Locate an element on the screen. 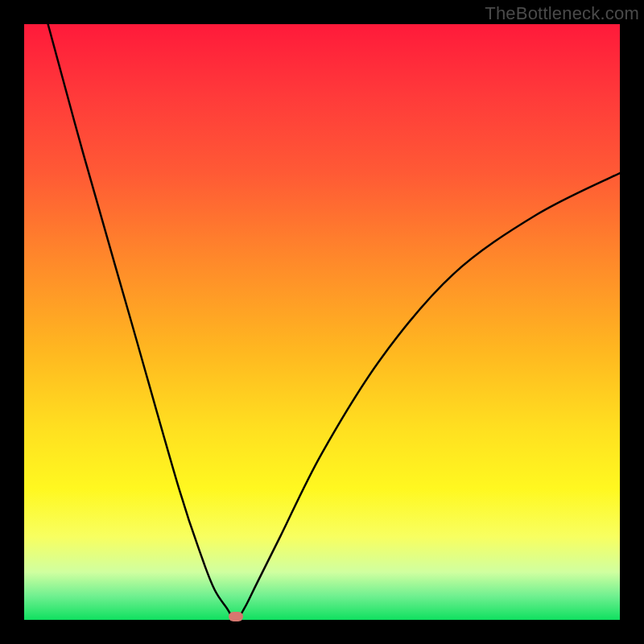  curve-minimum-marker is located at coordinates (236, 617).